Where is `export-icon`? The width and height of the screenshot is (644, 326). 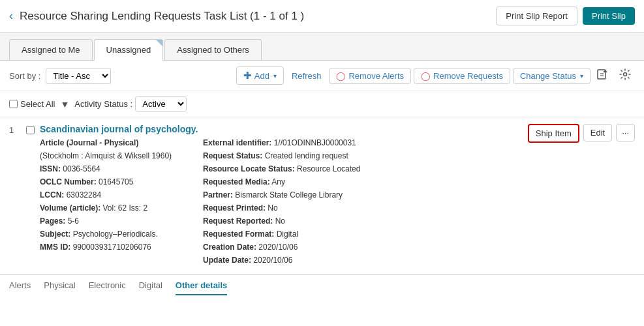
export-icon is located at coordinates (603, 74).